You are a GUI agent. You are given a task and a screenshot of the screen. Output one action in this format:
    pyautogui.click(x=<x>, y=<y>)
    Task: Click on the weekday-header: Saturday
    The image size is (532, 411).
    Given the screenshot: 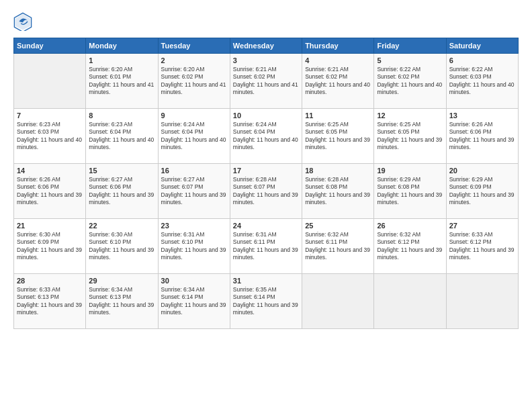 What is the action you would take?
    pyautogui.click(x=482, y=46)
    